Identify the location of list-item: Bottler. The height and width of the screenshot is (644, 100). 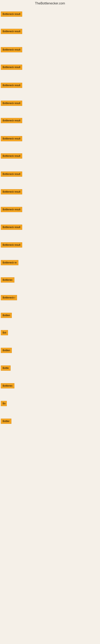
(6, 422).